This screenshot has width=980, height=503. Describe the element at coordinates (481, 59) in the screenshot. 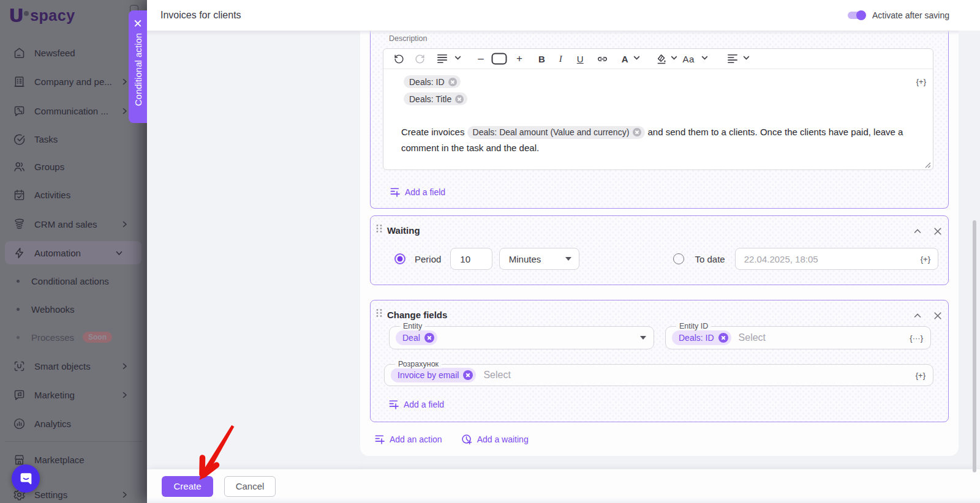

I see `font-size-minus: –` at that location.